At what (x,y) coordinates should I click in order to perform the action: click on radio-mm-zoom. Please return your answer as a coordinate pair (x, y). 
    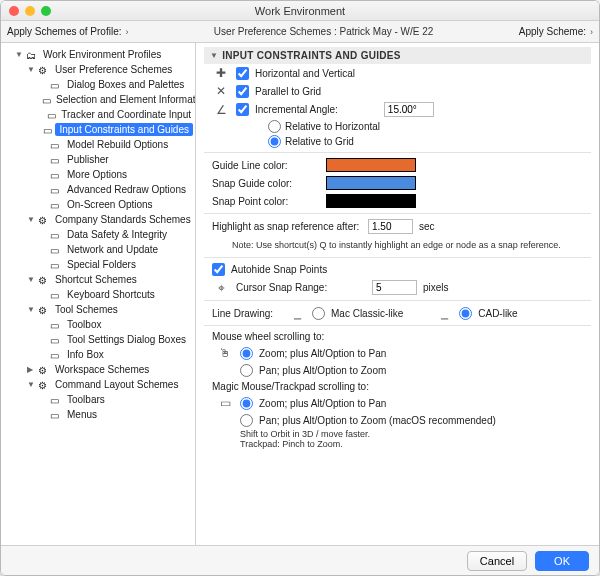
    Looking at the image, I should click on (246, 404).